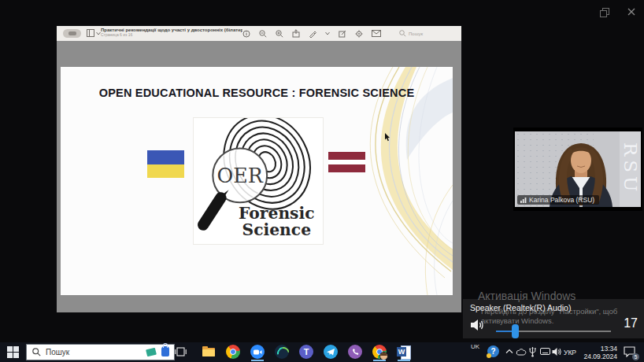 This screenshot has width=644, height=362. I want to click on toolbar-search-label: Пошук, so click(416, 34).